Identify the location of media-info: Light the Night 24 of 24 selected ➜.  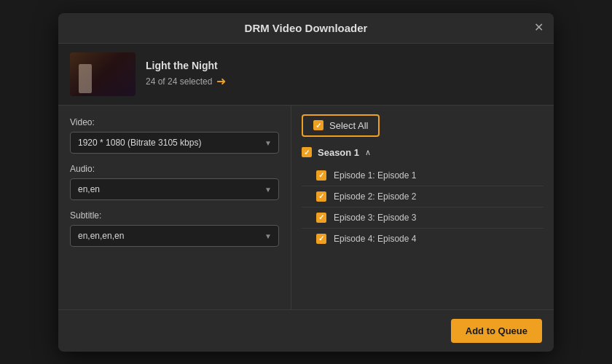
(344, 74).